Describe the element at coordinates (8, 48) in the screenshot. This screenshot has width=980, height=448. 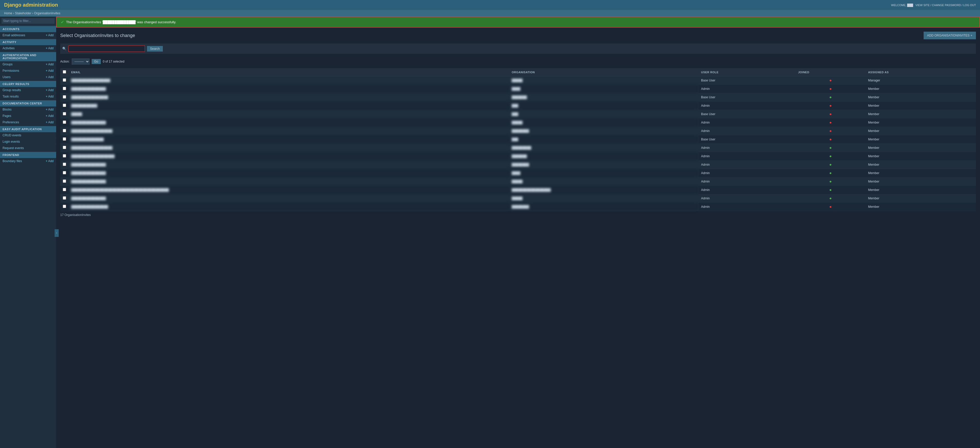
I see `sidebar-link-activities: Activities` at that location.